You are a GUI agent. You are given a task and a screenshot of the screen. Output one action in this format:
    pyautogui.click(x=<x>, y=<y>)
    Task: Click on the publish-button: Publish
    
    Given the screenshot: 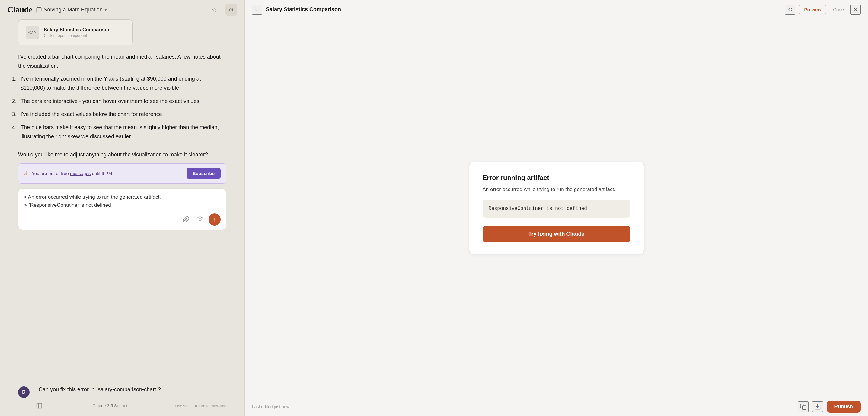 What is the action you would take?
    pyautogui.click(x=844, y=407)
    